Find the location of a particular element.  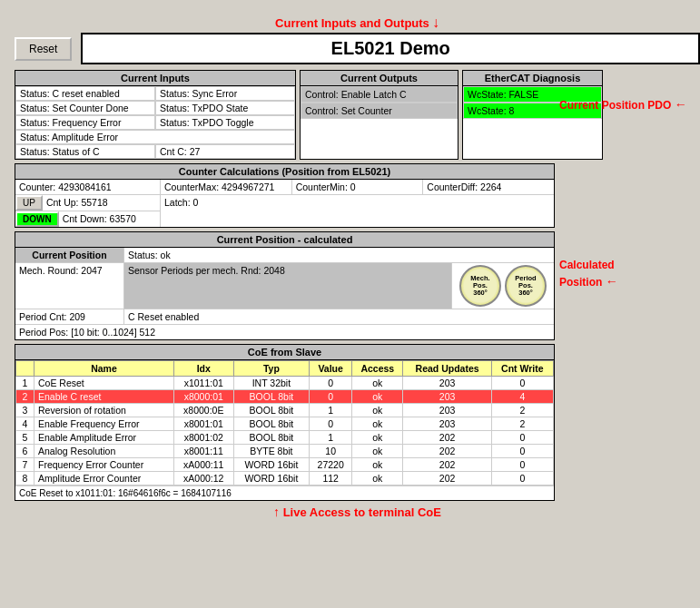

down-button: DOWN is located at coordinates (37, 220).